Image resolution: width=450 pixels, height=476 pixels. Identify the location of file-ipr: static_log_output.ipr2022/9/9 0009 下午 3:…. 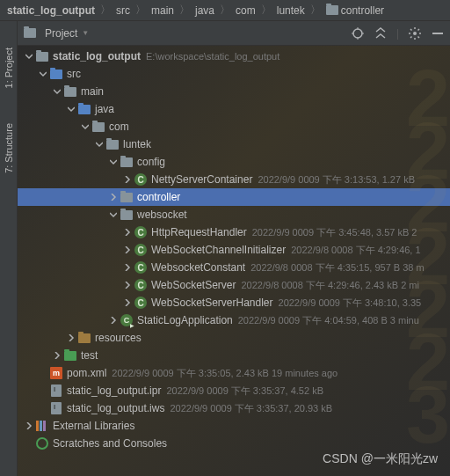
(234, 391).